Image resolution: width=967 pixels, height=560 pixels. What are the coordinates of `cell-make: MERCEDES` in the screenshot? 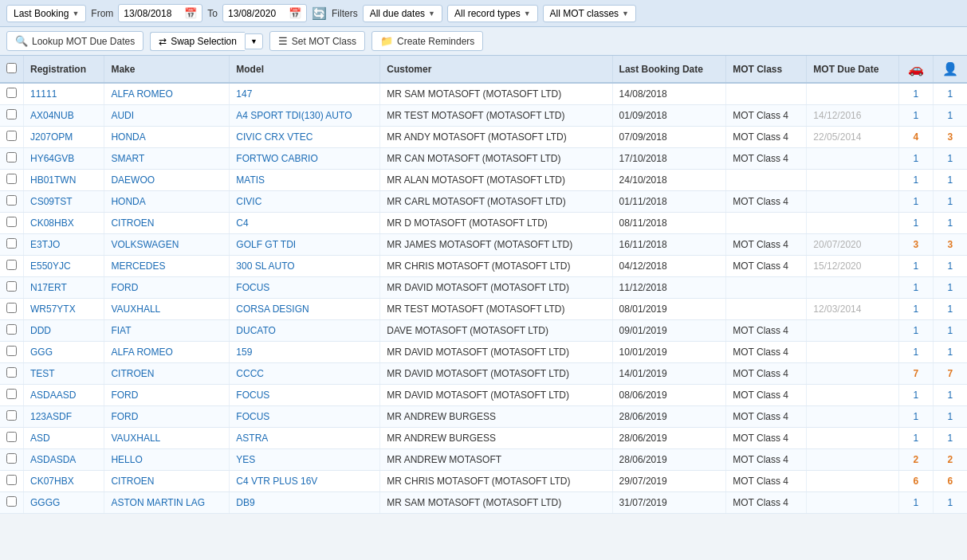 It's located at (167, 266).